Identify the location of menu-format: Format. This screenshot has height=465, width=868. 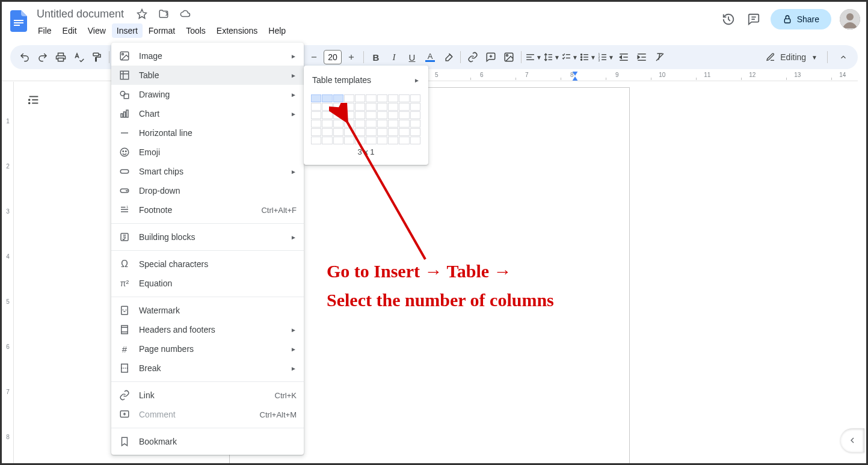
(162, 31).